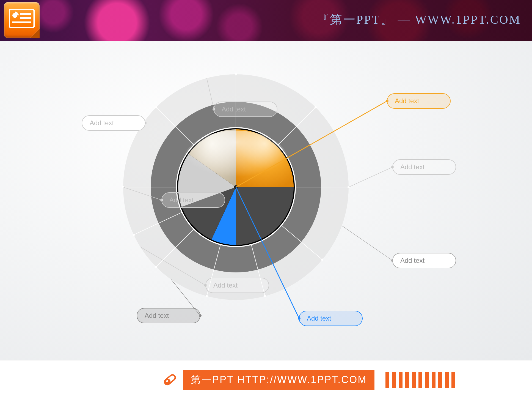 The image size is (532, 399). What do you see at coordinates (266, 379) in the screenshot?
I see `footer-bar: 第一PPT HTTP://WWW.1PPT.COM` at bounding box center [266, 379].